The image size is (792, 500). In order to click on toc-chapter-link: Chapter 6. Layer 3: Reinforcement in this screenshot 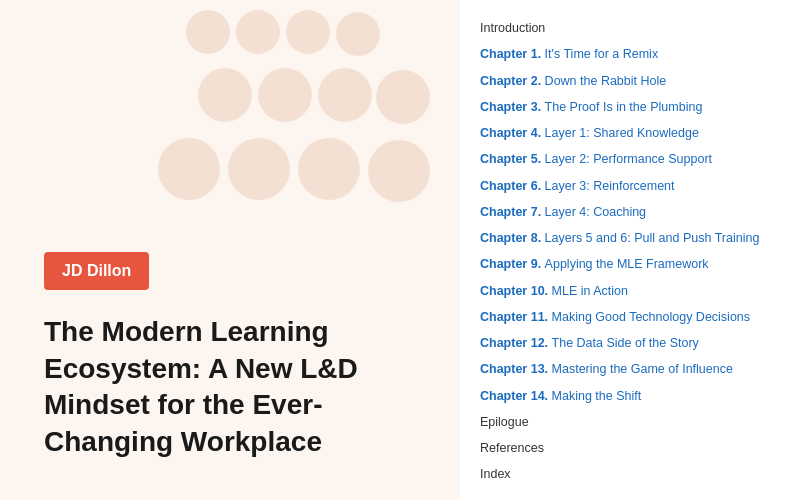, I will do `click(578, 186)`.